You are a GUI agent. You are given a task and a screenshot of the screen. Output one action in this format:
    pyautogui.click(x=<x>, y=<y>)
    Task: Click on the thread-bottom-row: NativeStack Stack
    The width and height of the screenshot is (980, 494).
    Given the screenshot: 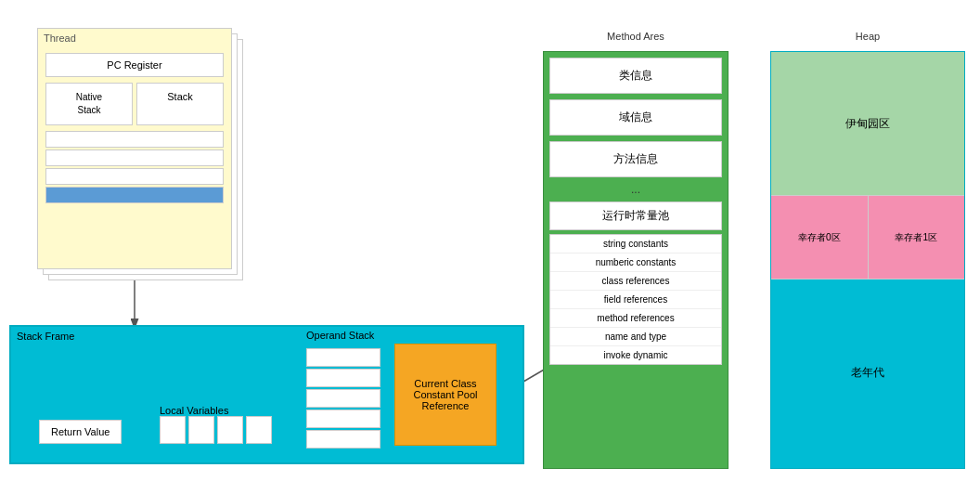 What is the action you would take?
    pyautogui.click(x=135, y=104)
    